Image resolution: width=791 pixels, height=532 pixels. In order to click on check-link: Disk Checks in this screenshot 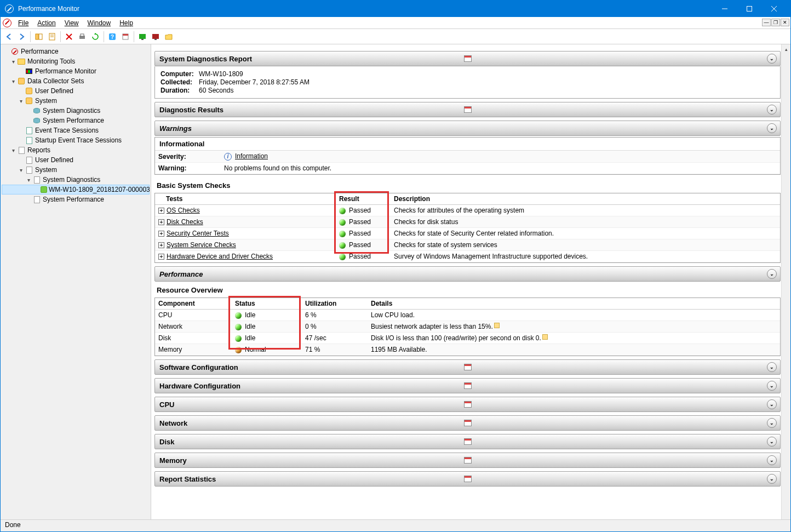, I will do `click(185, 222)`.